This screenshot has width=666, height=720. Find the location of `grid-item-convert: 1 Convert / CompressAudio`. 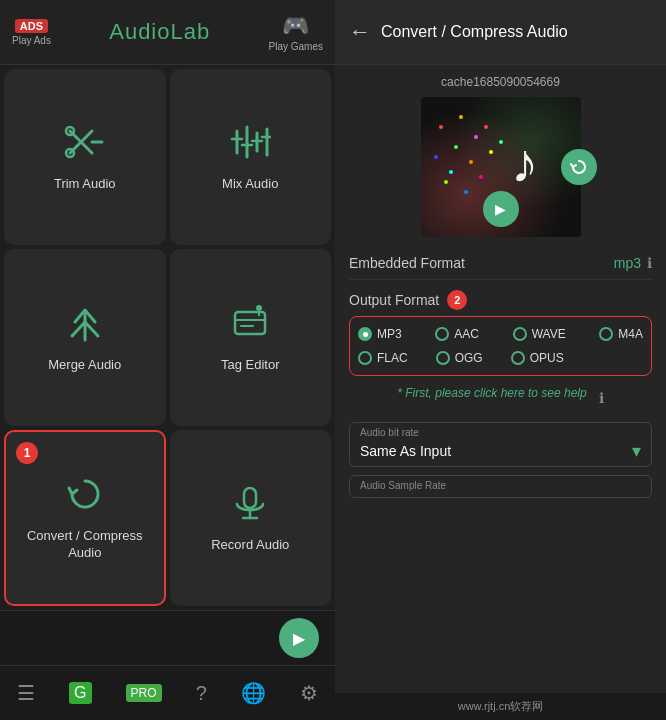

grid-item-convert: 1 Convert / CompressAudio is located at coordinates (85, 518).